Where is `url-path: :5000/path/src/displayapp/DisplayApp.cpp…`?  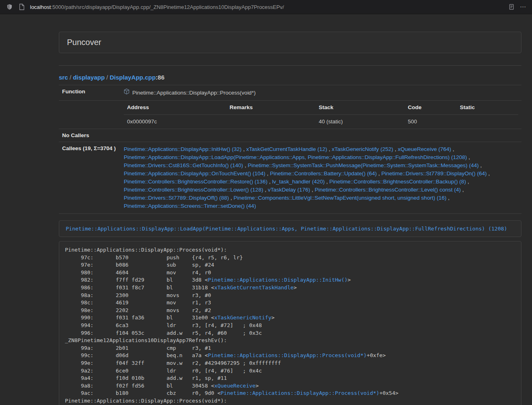 url-path: :5000/path/src/displayapp/DisplayApp.cpp… is located at coordinates (167, 7).